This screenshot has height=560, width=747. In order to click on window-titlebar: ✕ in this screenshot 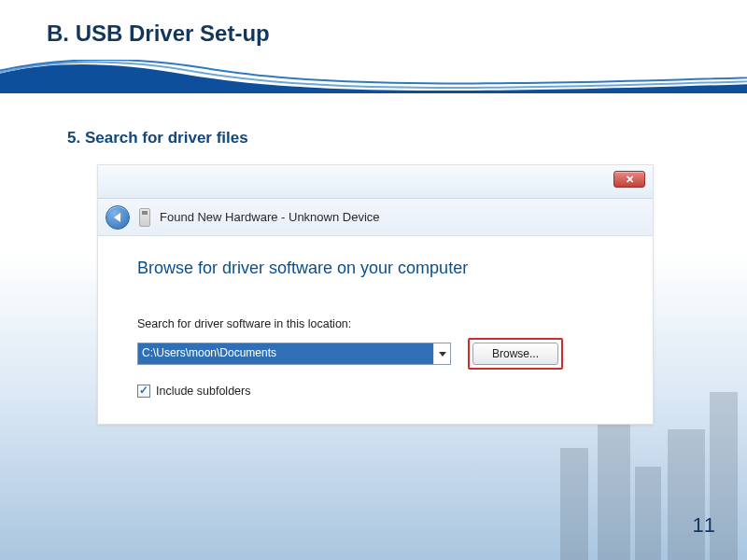, I will do `click(375, 182)`.